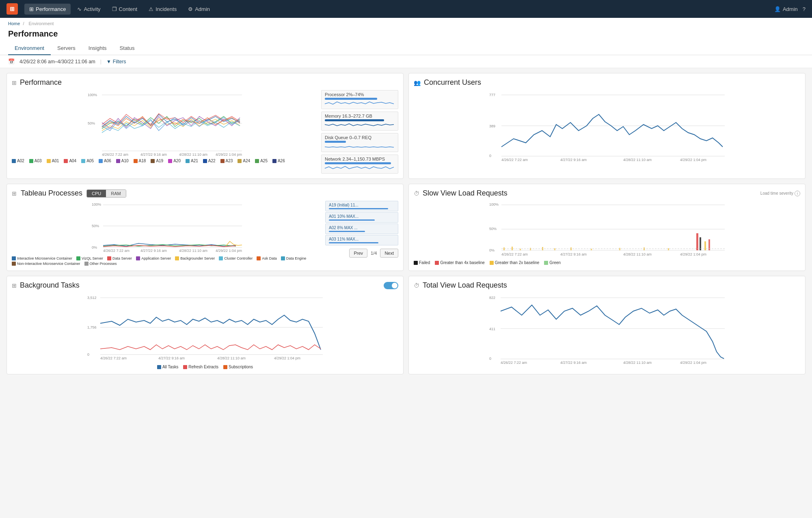 The width and height of the screenshot is (812, 518). Describe the element at coordinates (46, 264) in the screenshot. I see `legend-non-interactive: Non-Interactive Microservice Container` at that location.